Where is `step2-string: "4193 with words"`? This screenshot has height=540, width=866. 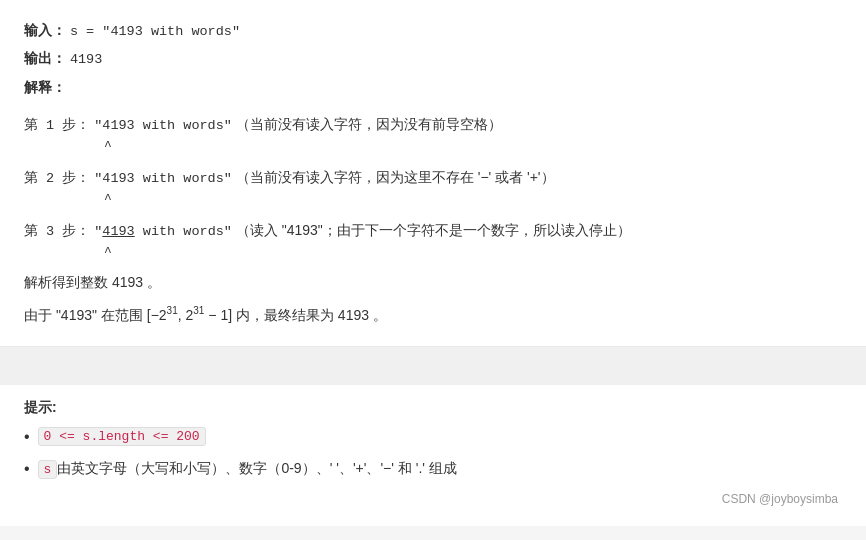 step2-string: "4193 with words" is located at coordinates (163, 178).